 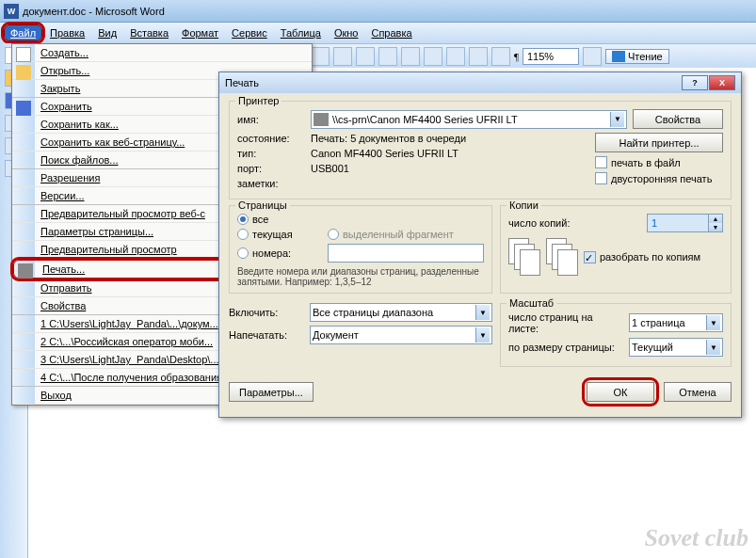 I want to click on copies-label: число копий:, so click(x=574, y=223).